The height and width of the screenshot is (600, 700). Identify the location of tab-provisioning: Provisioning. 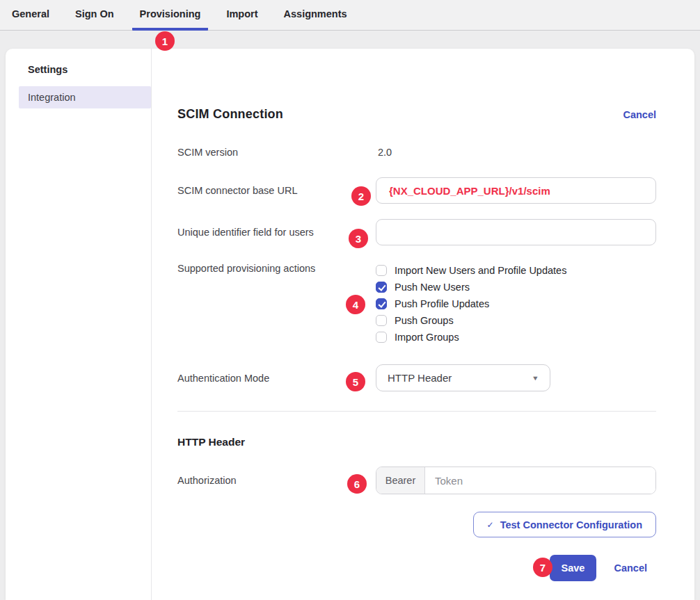
(170, 15).